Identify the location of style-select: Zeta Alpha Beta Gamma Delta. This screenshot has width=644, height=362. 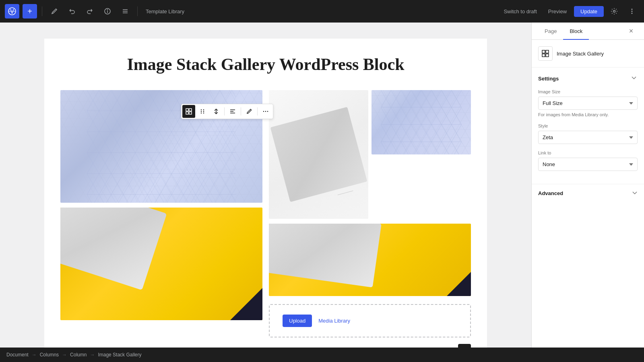
(588, 138).